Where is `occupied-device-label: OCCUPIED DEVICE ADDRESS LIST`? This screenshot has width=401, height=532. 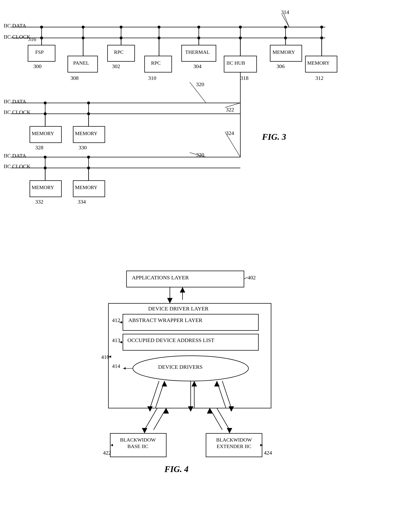 occupied-device-label: OCCUPIED DEVICE ADDRESS LIST is located at coordinates (171, 340).